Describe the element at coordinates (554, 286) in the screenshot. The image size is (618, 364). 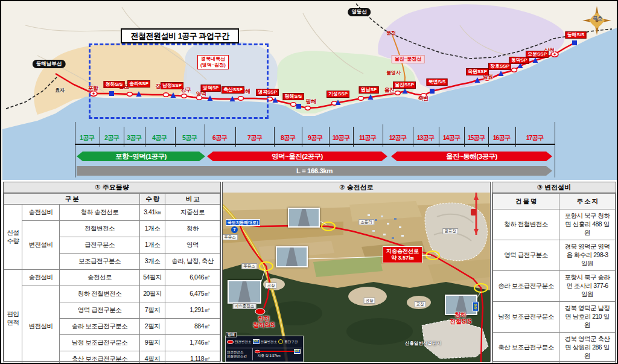
I see `table-row: 송라 보조급전구분소 포항시 북구 송라면 조사리 377-6 일원` at that location.